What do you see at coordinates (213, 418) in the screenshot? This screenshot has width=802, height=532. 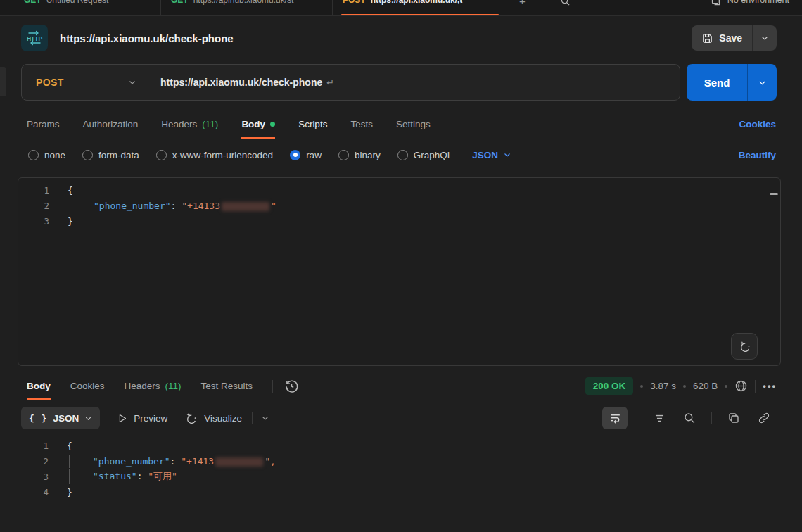 I see `visualize-button: Visualize` at bounding box center [213, 418].